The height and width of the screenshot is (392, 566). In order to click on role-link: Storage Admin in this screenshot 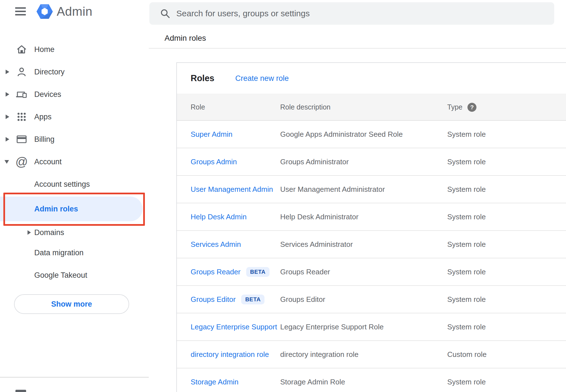, I will do `click(214, 382)`.